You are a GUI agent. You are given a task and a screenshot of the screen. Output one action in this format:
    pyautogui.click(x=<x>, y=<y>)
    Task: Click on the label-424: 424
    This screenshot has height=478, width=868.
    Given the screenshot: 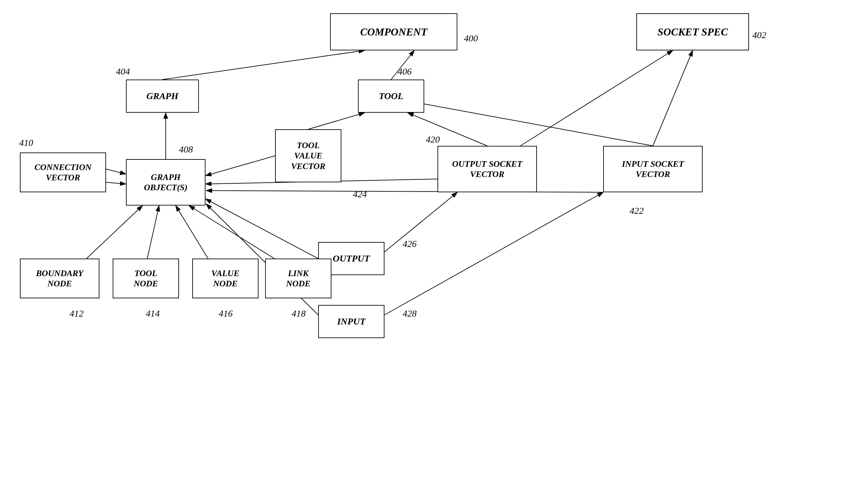 What is the action you would take?
    pyautogui.click(x=360, y=194)
    